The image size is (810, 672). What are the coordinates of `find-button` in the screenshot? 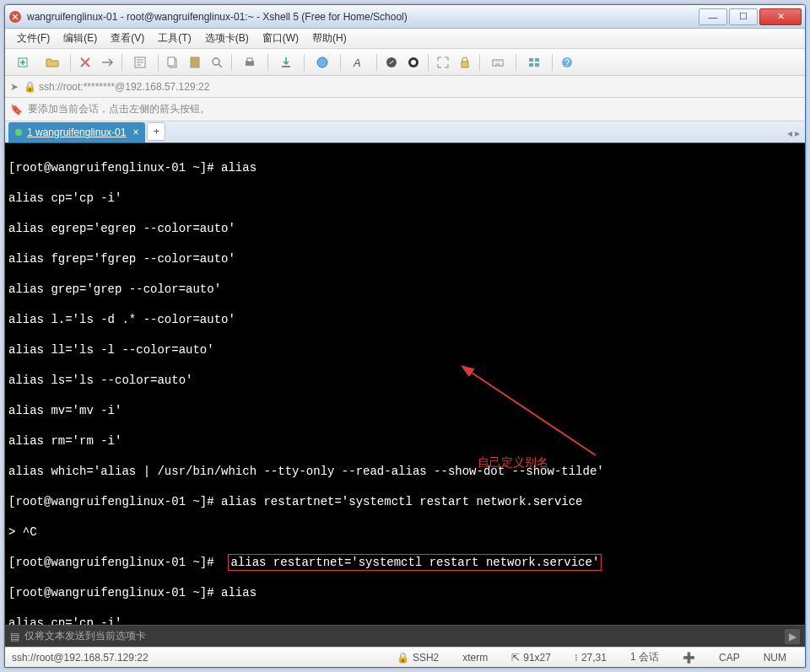 It's located at (217, 62).